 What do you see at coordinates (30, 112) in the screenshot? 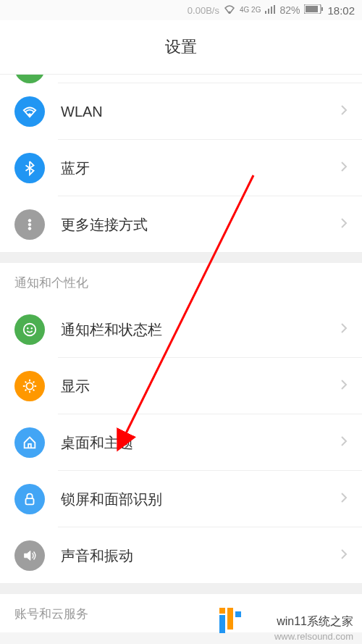
I see `wlan-icon` at bounding box center [30, 112].